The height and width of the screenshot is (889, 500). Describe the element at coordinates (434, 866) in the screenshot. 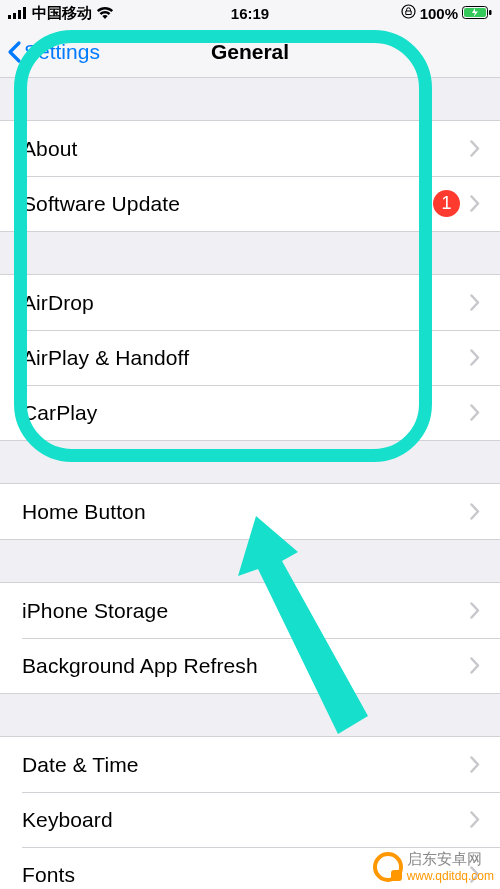

I see `watermark: 启东安卓网 www.qditdq.com` at that location.